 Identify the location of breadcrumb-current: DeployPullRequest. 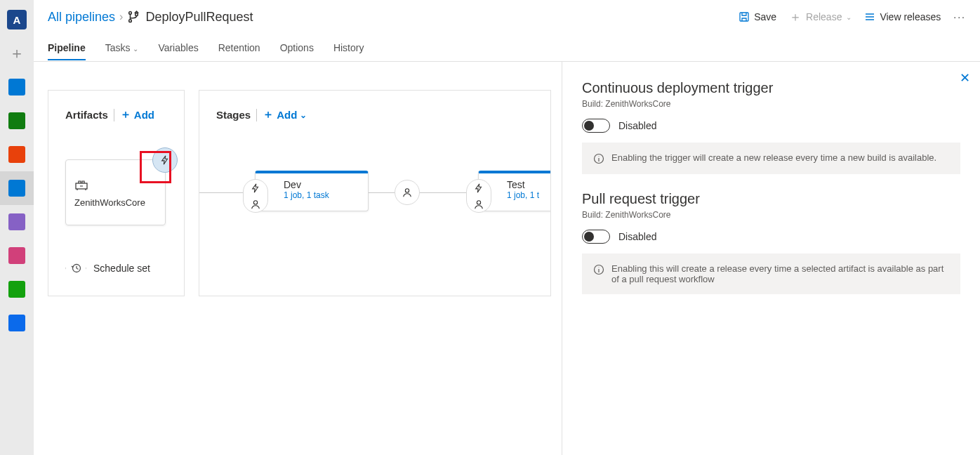
(190, 17).